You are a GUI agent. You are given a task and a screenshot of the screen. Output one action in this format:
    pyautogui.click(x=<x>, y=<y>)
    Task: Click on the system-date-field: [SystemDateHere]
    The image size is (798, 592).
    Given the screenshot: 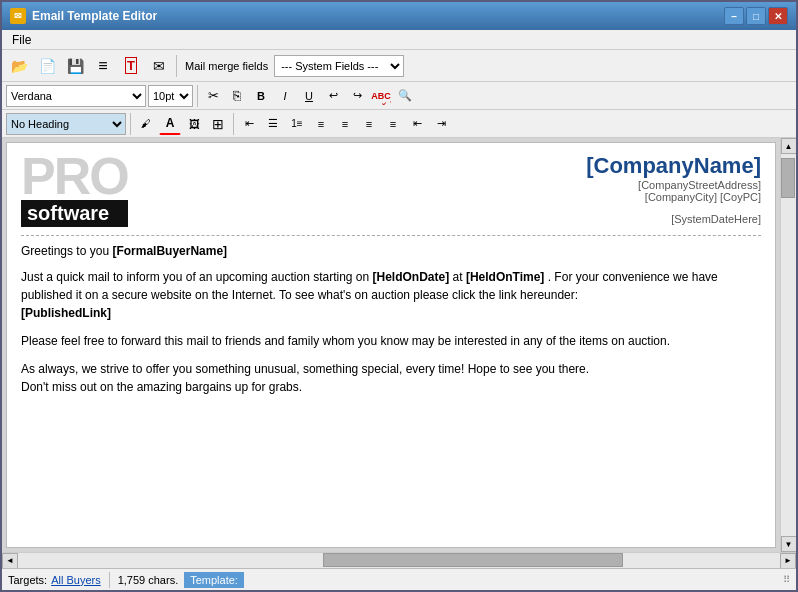 What is the action you would take?
    pyautogui.click(x=674, y=219)
    